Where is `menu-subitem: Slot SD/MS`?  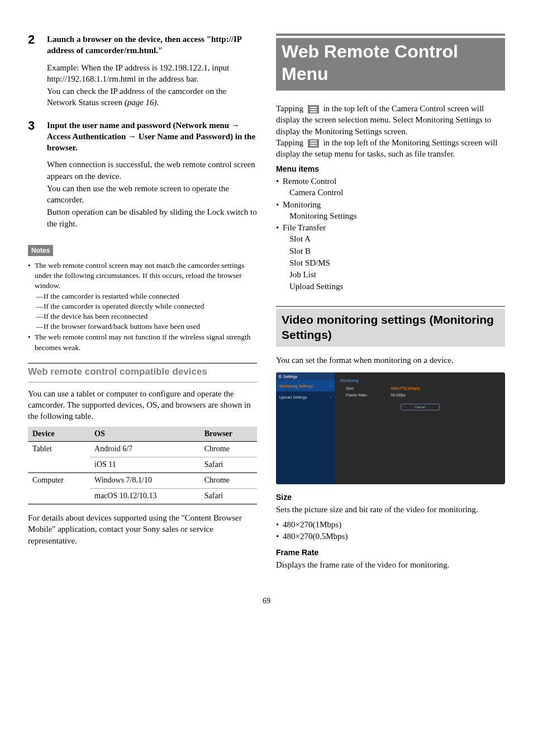 menu-subitem: Slot SD/MS is located at coordinates (397, 263).